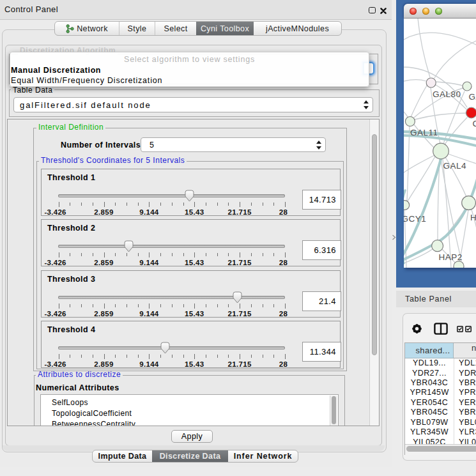 The image size is (476, 476). Describe the element at coordinates (474, 124) in the screenshot. I see `svg-text: C` at that location.